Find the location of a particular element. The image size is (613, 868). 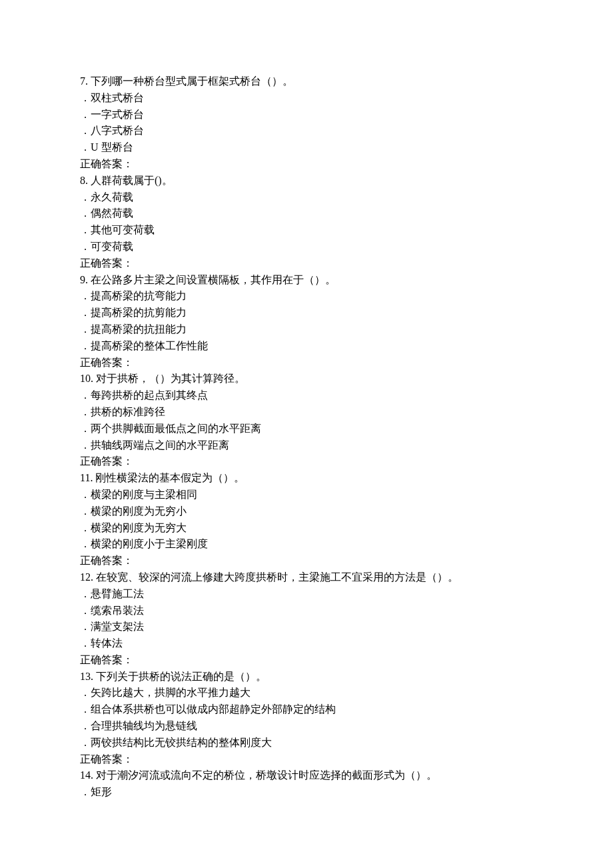

option-line: ．提高桥梁的抗剪能力 is located at coordinates (306, 313).